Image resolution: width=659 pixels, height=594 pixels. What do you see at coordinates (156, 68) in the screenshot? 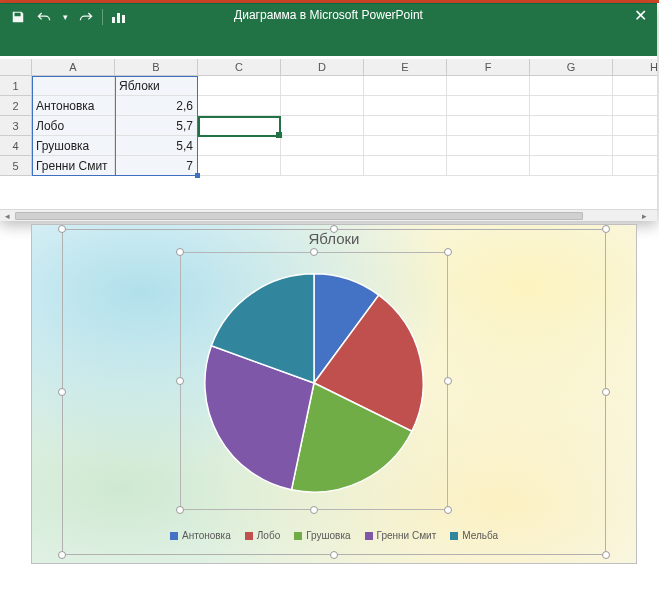
I see `col-header: B` at bounding box center [156, 68].